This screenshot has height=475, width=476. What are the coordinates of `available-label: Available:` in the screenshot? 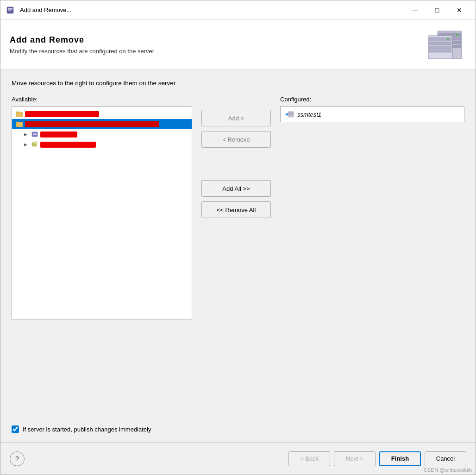 It's located at (102, 99).